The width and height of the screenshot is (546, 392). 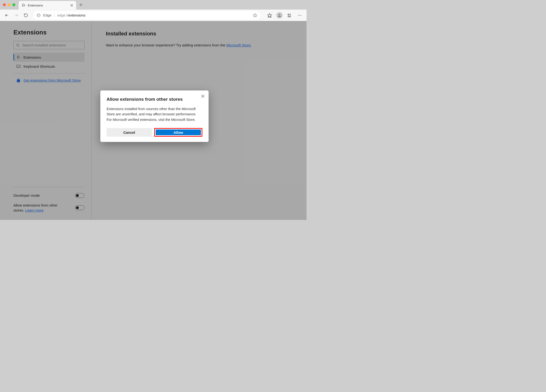 I want to click on sidebar-item-extensions: Extensions, so click(x=49, y=57).